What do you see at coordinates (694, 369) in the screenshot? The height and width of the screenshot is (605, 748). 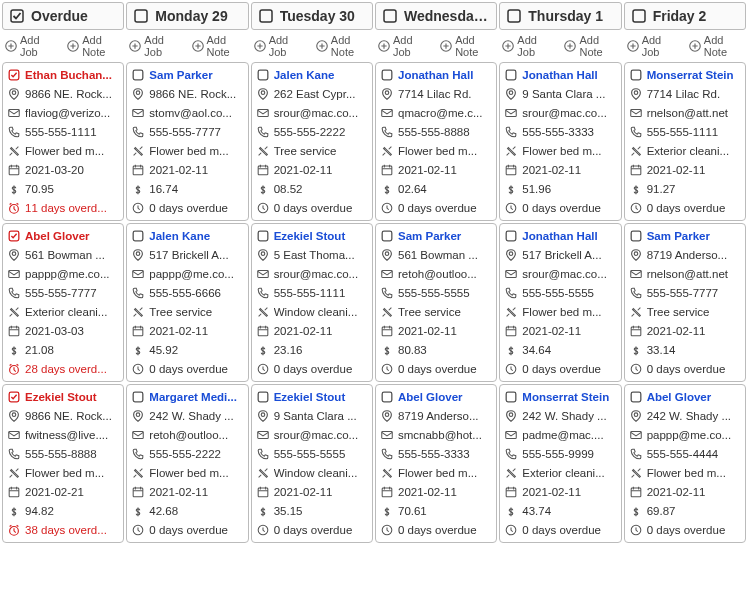 I see `card-due: 0 days overdue` at bounding box center [694, 369].